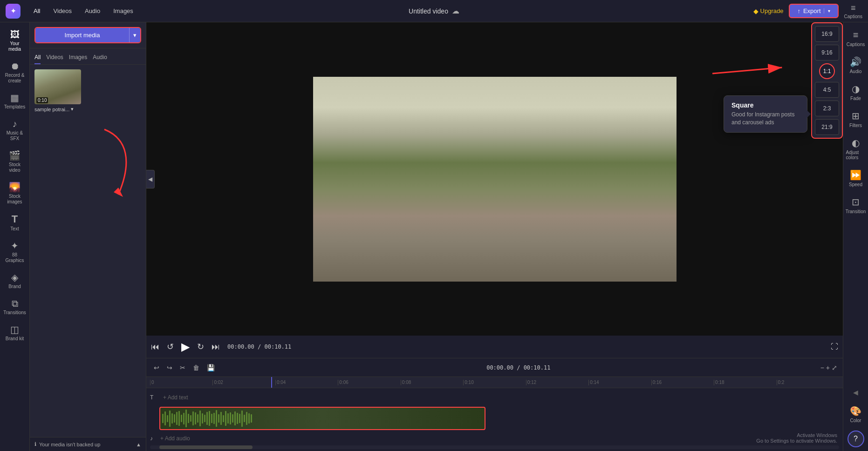 The width and height of the screenshot is (868, 451). What do you see at coordinates (855, 392) in the screenshot?
I see `right-sidebar-expand: ◀` at bounding box center [855, 392].